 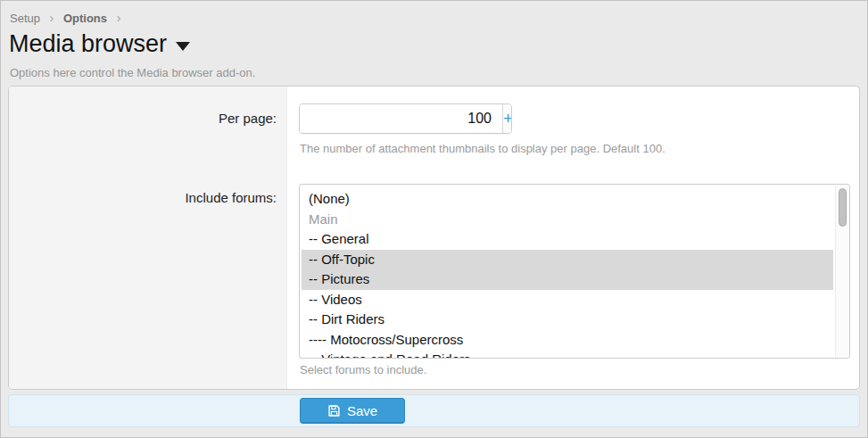 I want to click on save-button-label: Save, so click(x=362, y=410).